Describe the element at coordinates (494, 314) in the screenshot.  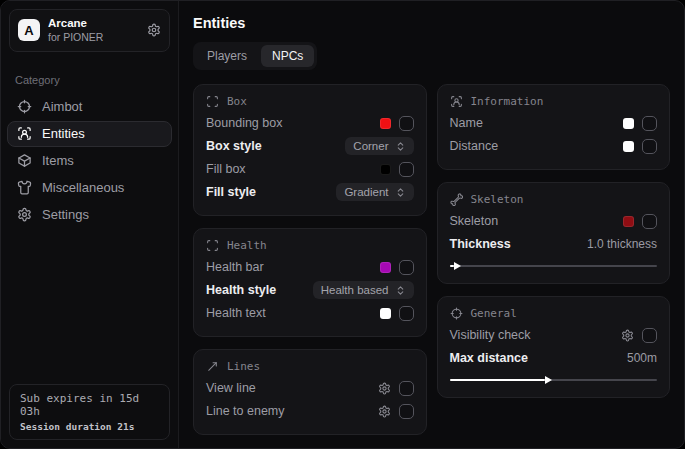
I see `card-title: General` at that location.